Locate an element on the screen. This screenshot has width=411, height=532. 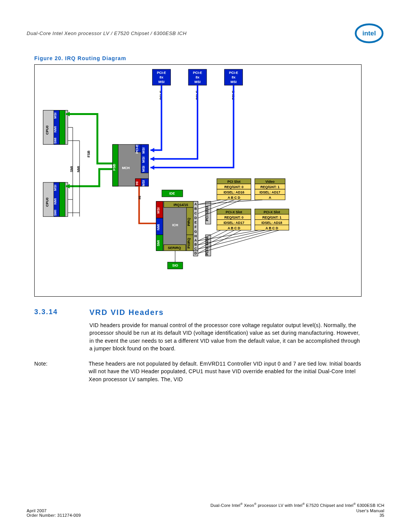
svg-text: F is located at coordinates (196, 227).